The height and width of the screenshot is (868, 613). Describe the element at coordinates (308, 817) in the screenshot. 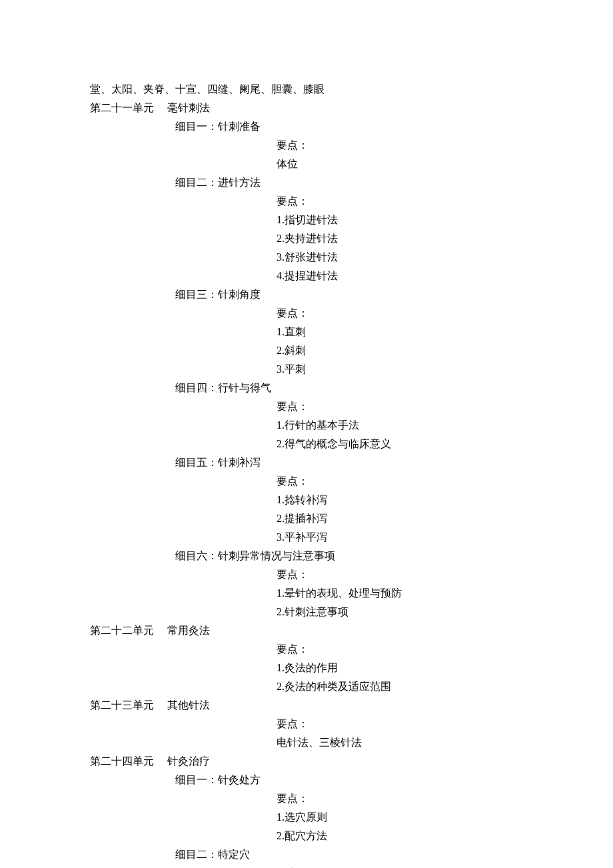

I see `text-line: 1.选穴原则` at that location.